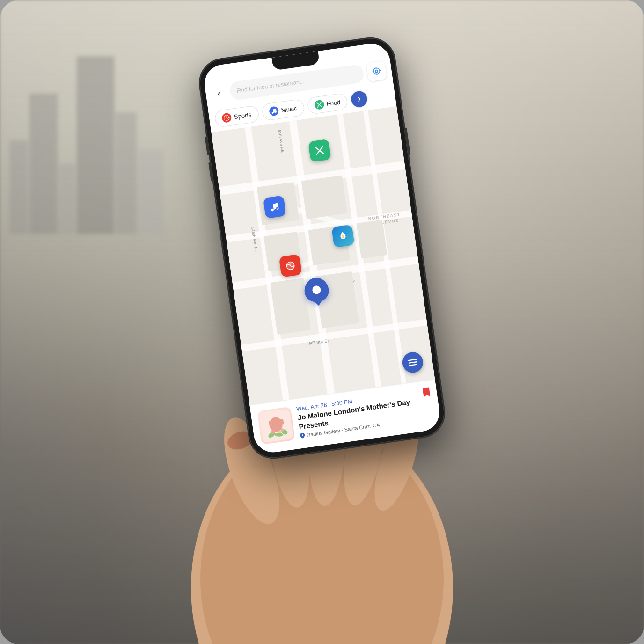 The width and height of the screenshot is (644, 644). Describe the element at coordinates (376, 71) in the screenshot. I see `location-button` at that location.